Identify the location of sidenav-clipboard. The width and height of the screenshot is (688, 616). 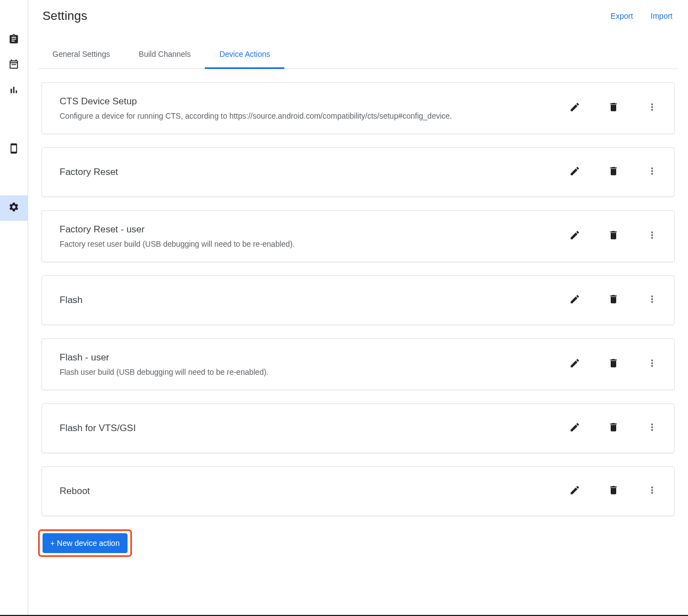
(14, 40).